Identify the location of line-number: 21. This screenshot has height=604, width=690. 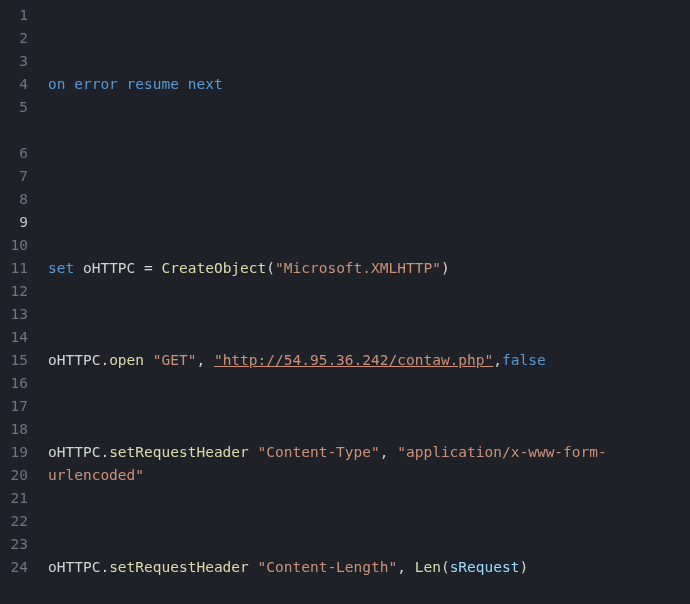
(14, 498).